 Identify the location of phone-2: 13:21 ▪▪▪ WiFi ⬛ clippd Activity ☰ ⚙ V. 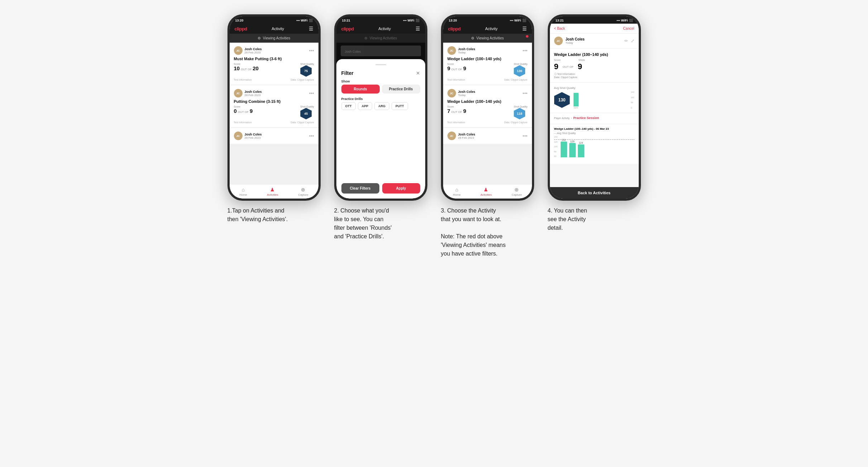
(381, 108).